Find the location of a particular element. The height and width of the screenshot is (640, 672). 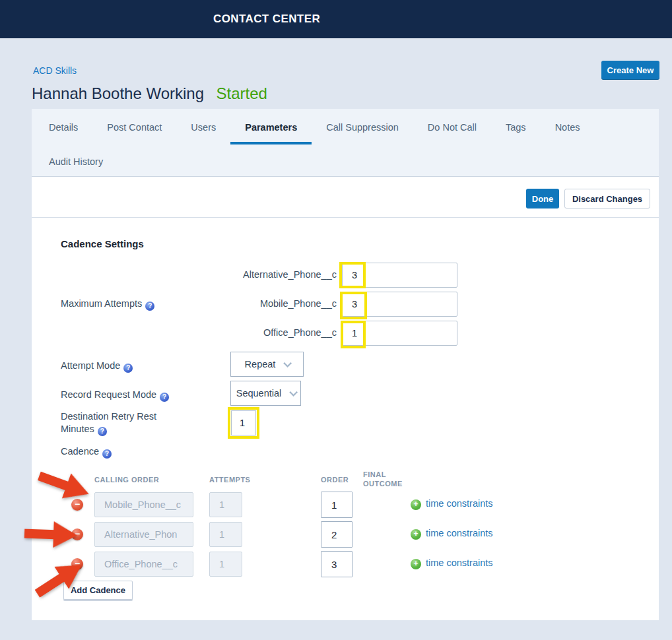

tab-users: Users is located at coordinates (203, 131).